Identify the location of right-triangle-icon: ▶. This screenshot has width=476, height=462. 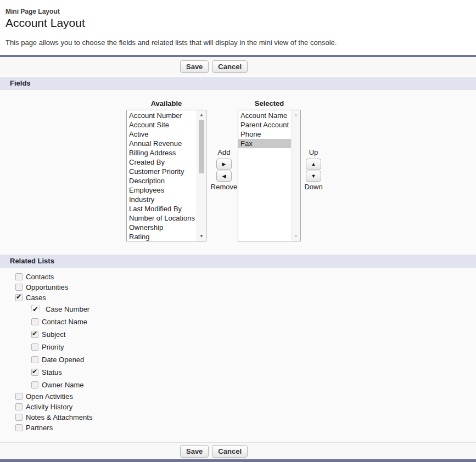
(224, 164).